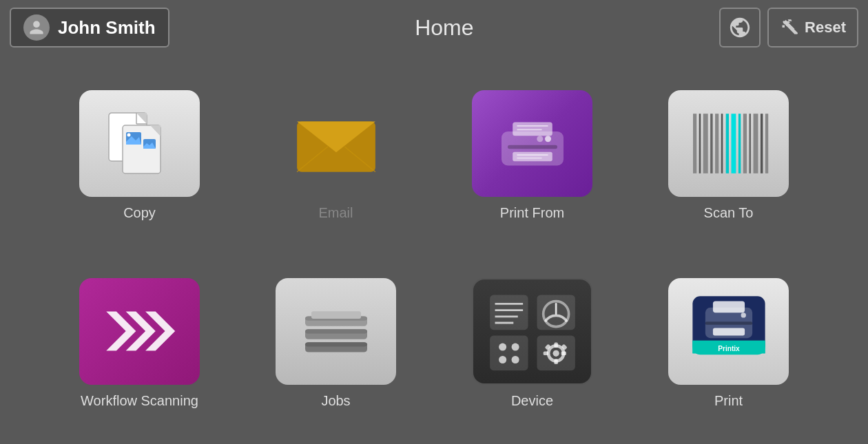 Image resolution: width=868 pixels, height=444 pixels. Describe the element at coordinates (532, 343) in the screenshot. I see `device-item: Device` at that location.